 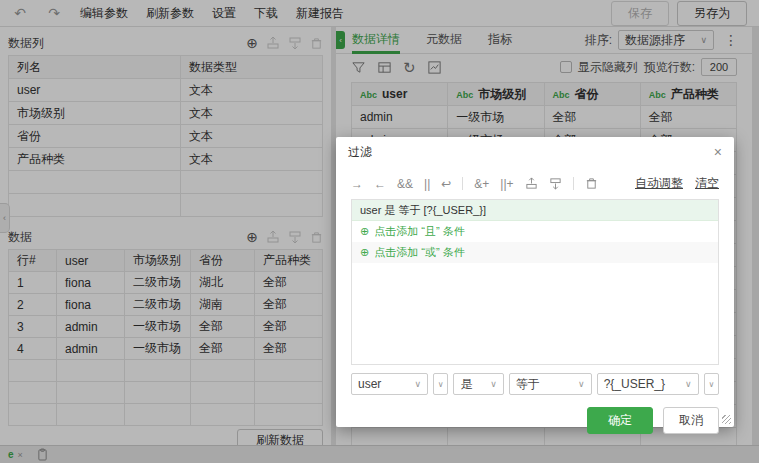 What do you see at coordinates (482, 184) in the screenshot?
I see `add-and-condition-icon: &+` at bounding box center [482, 184].